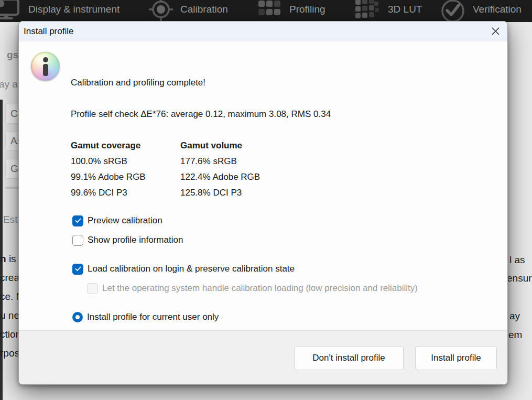 The height and width of the screenshot is (400, 532). I want to click on tab-display-instrument: Display & instrument, so click(60, 9).